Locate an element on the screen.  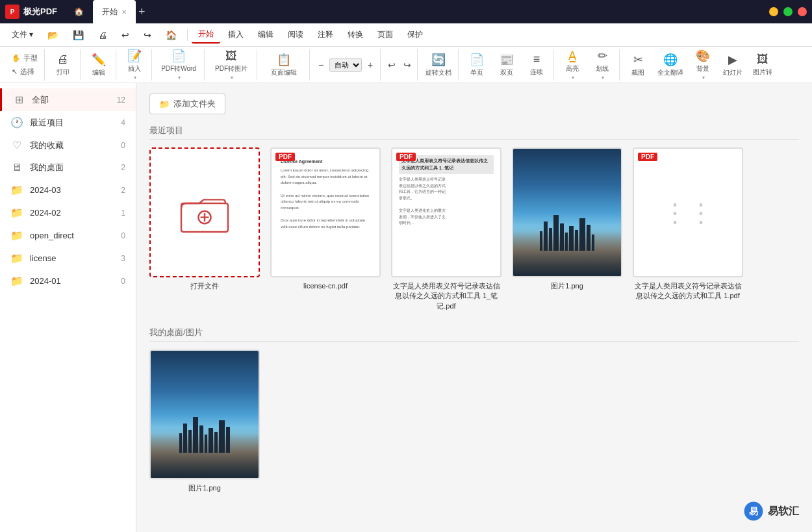
menu-protect: 保护 is located at coordinates (415, 35).